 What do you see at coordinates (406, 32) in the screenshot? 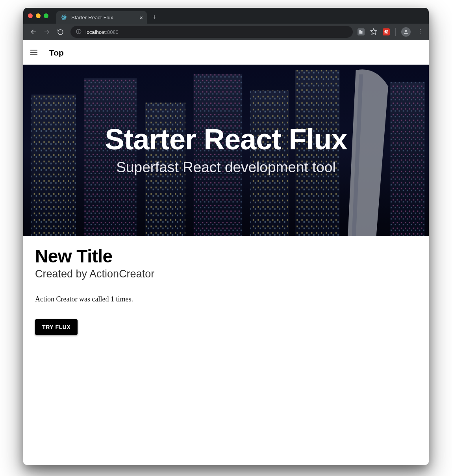
I see `profile-avatar-icon` at bounding box center [406, 32].